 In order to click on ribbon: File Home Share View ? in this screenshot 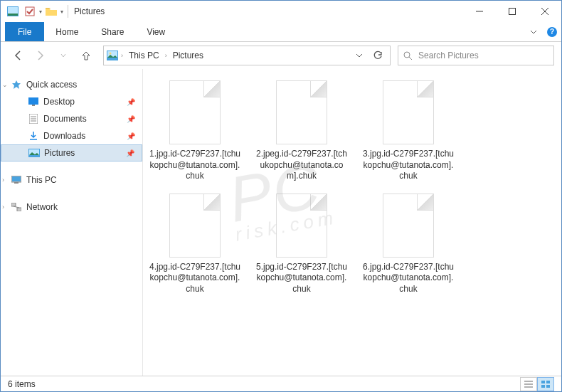, I will do `click(281, 32)`.